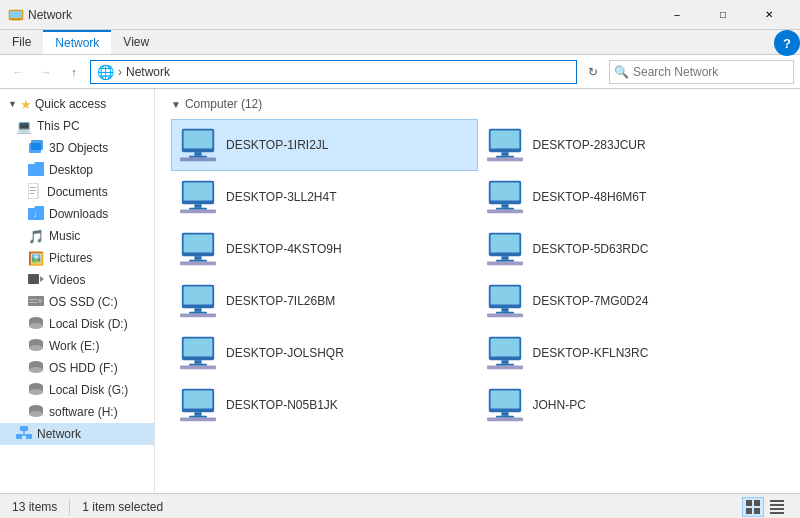  Describe the element at coordinates (77, 302) in the screenshot. I see `sidebar-item-os-ssd: OS SSD (C:)` at that location.